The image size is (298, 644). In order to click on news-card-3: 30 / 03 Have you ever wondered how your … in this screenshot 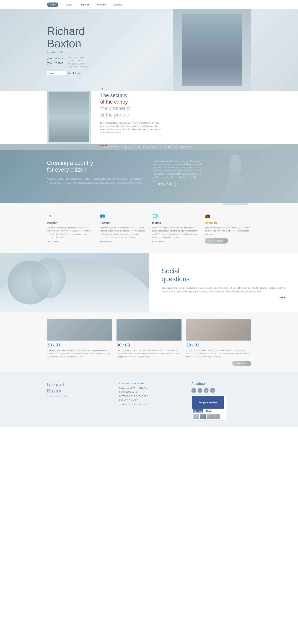, I will do `click(219, 342)`.